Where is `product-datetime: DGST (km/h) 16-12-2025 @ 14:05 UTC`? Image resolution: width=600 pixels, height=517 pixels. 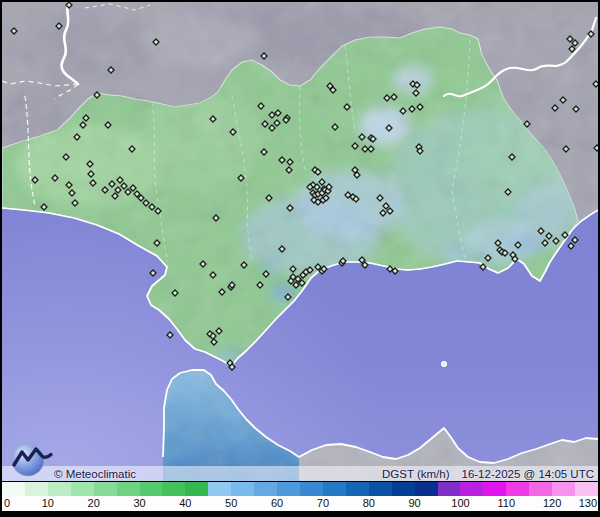 product-datetime: DGST (km/h) 16-12-2025 @ 14:05 UTC is located at coordinates (488, 474).